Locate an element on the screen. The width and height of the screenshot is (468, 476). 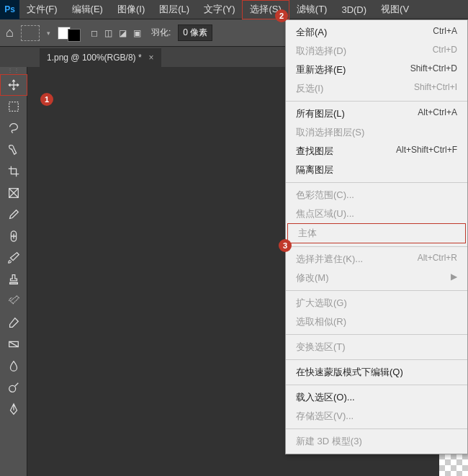
menu-item-1: 编辑(E) is located at coordinates (88, 10).